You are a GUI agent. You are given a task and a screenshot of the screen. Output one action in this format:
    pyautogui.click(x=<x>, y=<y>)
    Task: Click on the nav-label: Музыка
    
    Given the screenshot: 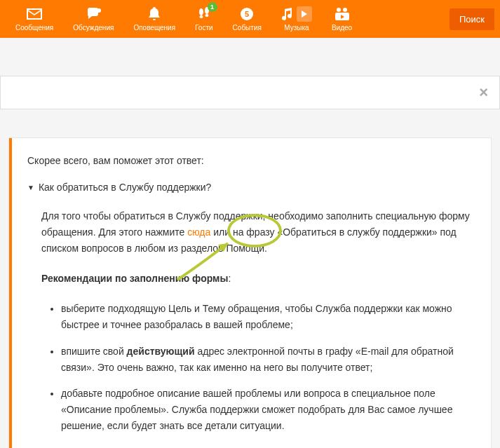 What is the action you would take?
    pyautogui.click(x=296, y=28)
    